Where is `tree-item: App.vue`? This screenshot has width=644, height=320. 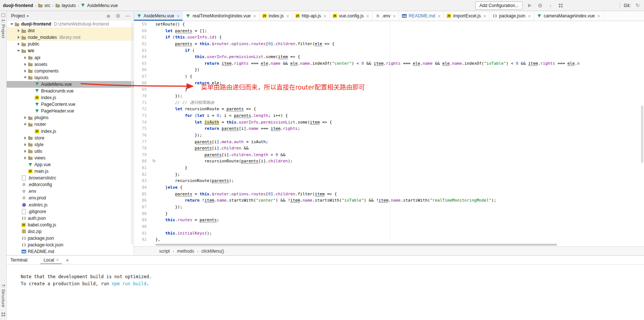
tree-item: App.vue is located at coordinates (70, 165).